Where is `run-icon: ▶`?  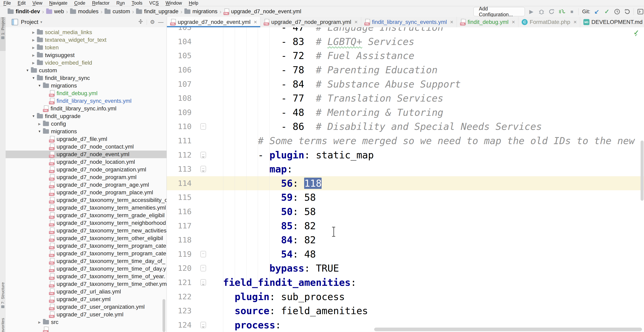
run-icon: ▶ is located at coordinates (532, 12).